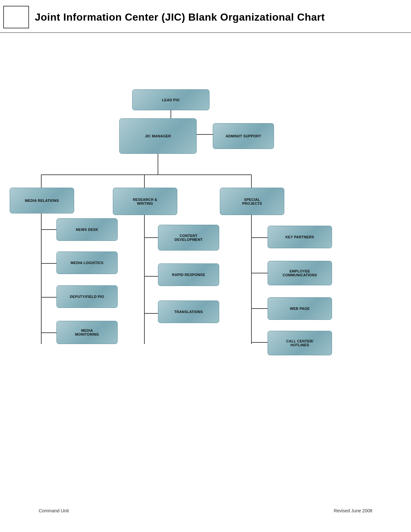  What do you see at coordinates (87, 263) in the screenshot?
I see `node-media-logistics: MEDIA LOGISTICS` at bounding box center [87, 263].